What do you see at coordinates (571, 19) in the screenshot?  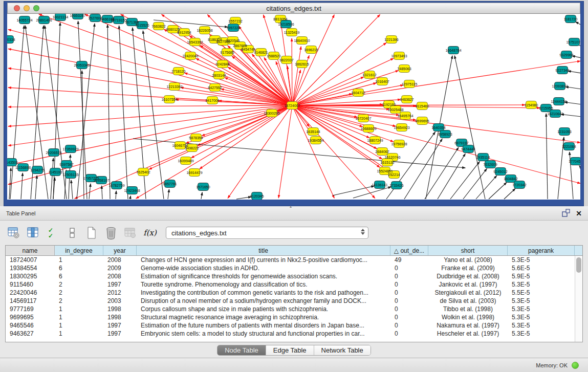 I see `graph-node-label: 1181720` at bounding box center [571, 19].